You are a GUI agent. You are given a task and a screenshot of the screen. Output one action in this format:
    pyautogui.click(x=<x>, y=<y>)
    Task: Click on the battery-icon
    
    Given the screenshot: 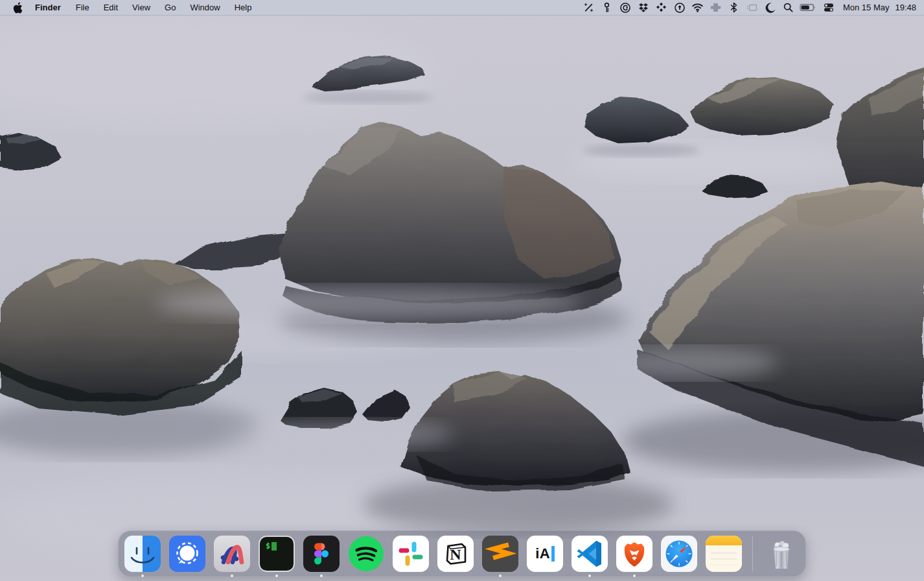 What is the action you would take?
    pyautogui.click(x=809, y=8)
    